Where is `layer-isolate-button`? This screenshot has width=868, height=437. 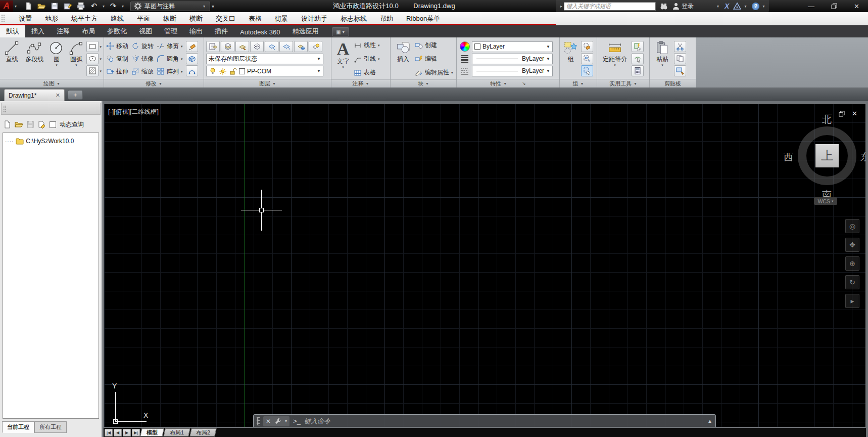
layer-isolate-button is located at coordinates (243, 47).